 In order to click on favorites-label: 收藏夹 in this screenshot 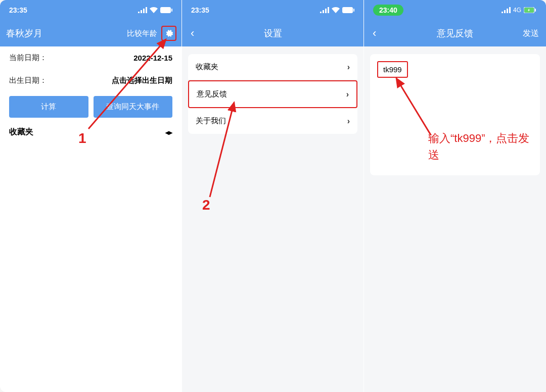, I will do `click(21, 132)`.